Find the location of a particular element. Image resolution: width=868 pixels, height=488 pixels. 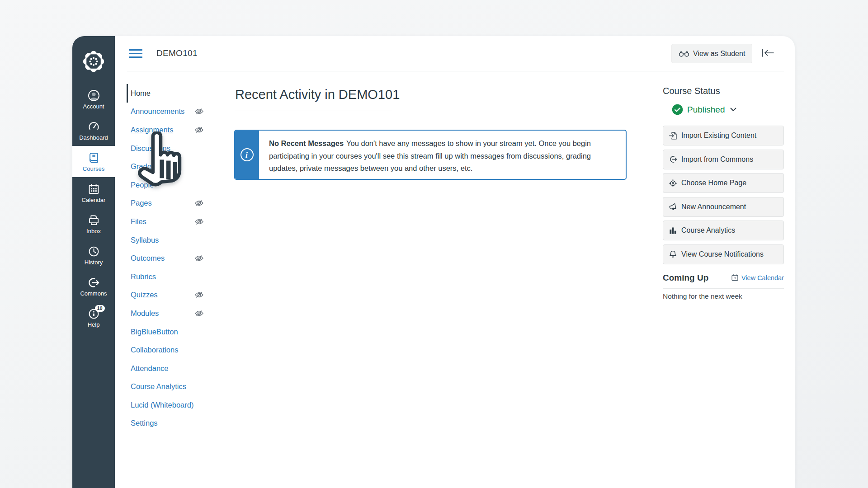

megaphone-icon is located at coordinates (673, 207).